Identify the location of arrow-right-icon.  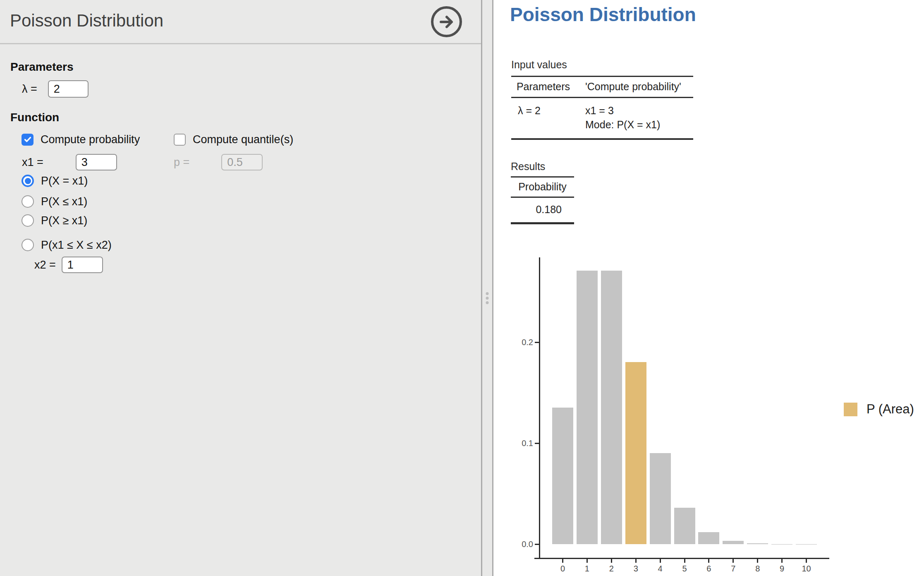
(447, 22).